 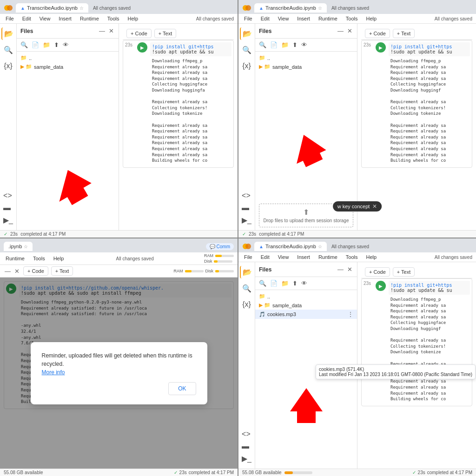 I want to click on sidebar-icon-code-tr: <>, so click(x=246, y=196).